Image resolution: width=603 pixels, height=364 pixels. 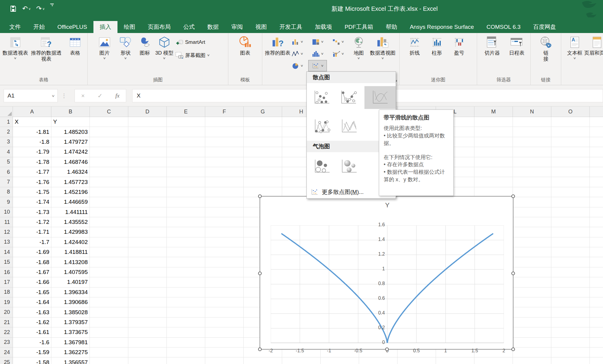 I want to click on cell-C11, so click(x=109, y=222).